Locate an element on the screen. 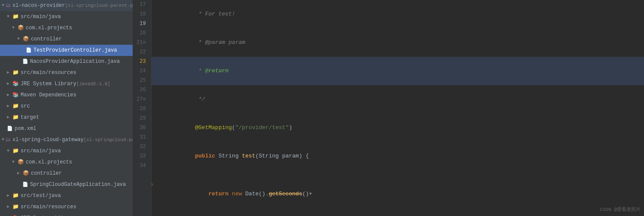 This screenshot has height=216, width=644. tree-item-xl-spring-cloud-gateway: ▼ 🗂 xl-spring-cloud-gateway [xl-springcl… is located at coordinates (66, 140).